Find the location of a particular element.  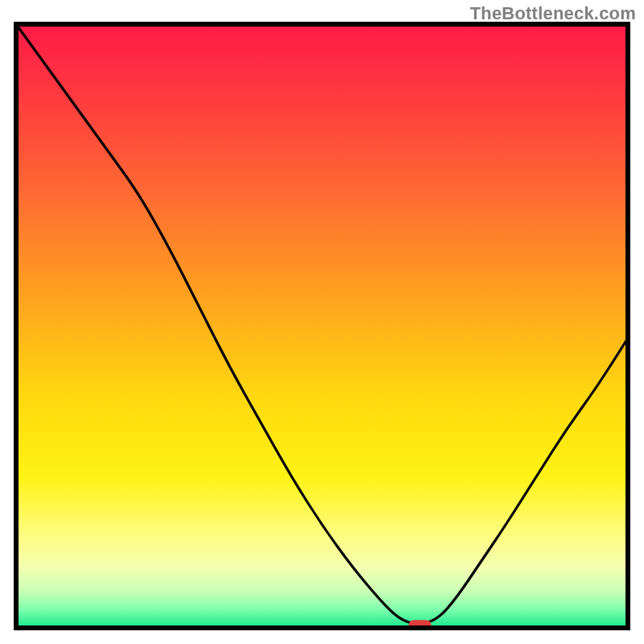

watermark-text: TheBottleneck.com is located at coordinates (553, 14).